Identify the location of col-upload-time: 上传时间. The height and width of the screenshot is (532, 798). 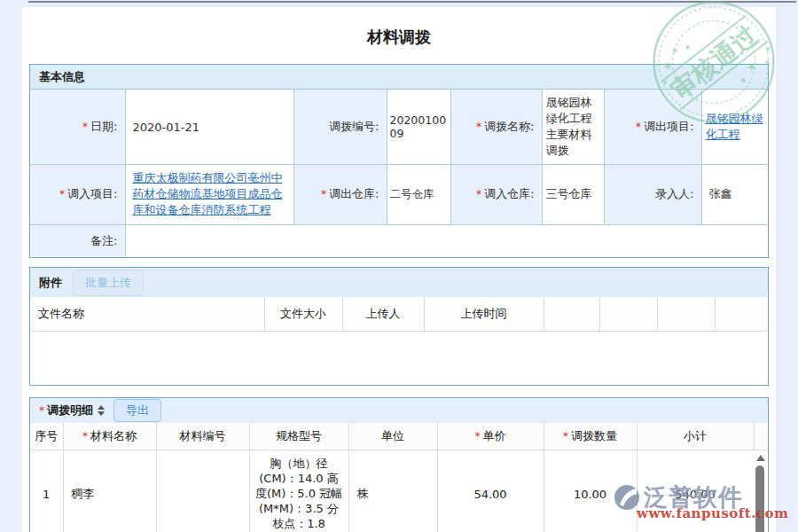
(484, 314).